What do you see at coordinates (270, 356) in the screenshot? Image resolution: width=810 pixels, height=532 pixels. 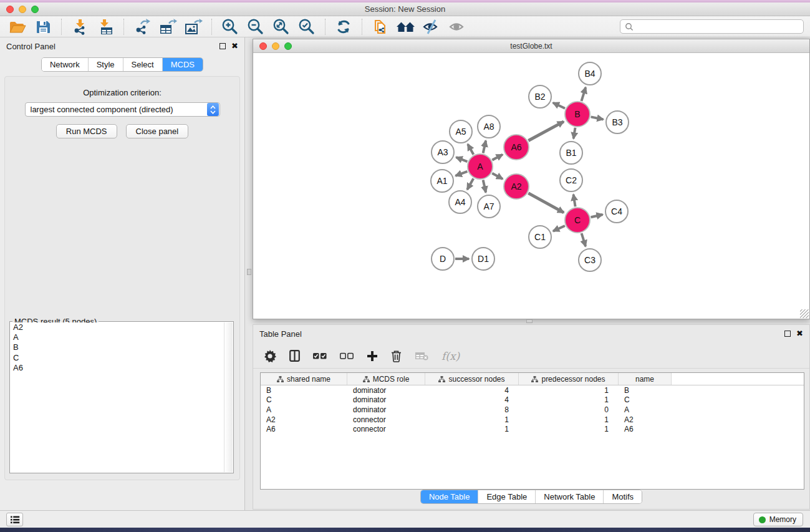 I see `settings-gear-icon` at bounding box center [270, 356].